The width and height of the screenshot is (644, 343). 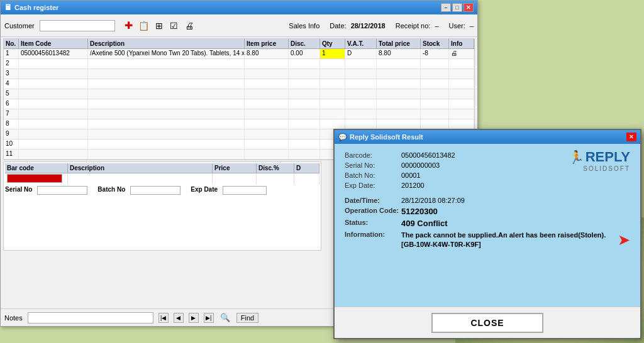 I want to click on batch-info-label: Batch No:, so click(x=373, y=175).